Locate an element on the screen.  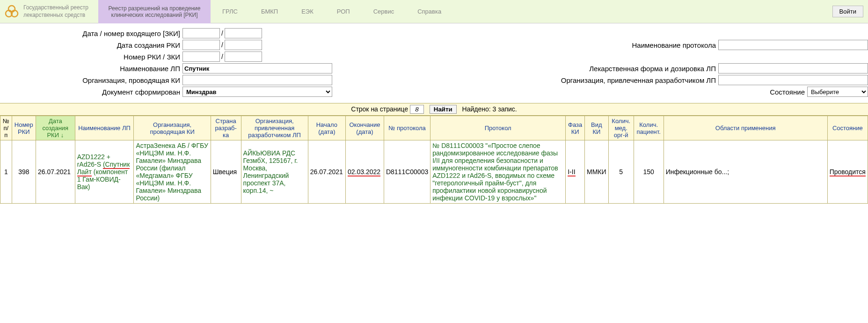
lp-name-input is located at coordinates (257, 68).